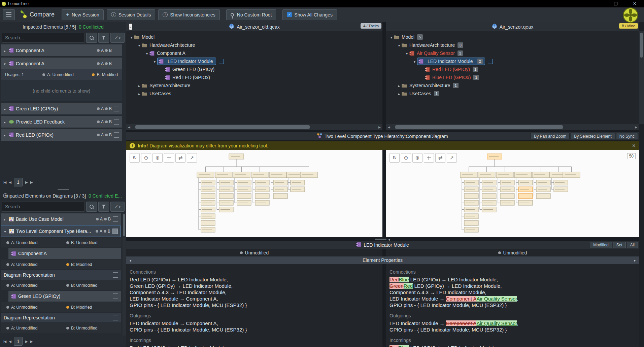 This screenshot has height=347, width=644. I want to click on tree-node: Red LED (GPIOx), so click(255, 77).